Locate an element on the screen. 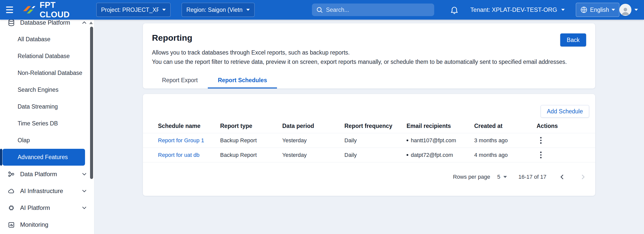 The image size is (644, 234). rows-per-page-label: Rows per page is located at coordinates (471, 177).